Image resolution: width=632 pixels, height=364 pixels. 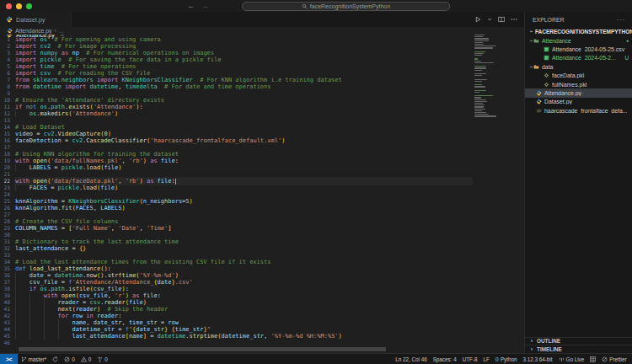 I want to click on code-line-17: 17, so click(x=236, y=147).